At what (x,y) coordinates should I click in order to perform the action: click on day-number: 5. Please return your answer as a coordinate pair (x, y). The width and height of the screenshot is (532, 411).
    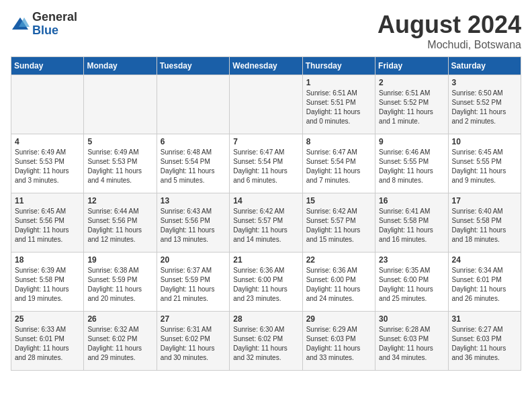
    Looking at the image, I should click on (120, 142).